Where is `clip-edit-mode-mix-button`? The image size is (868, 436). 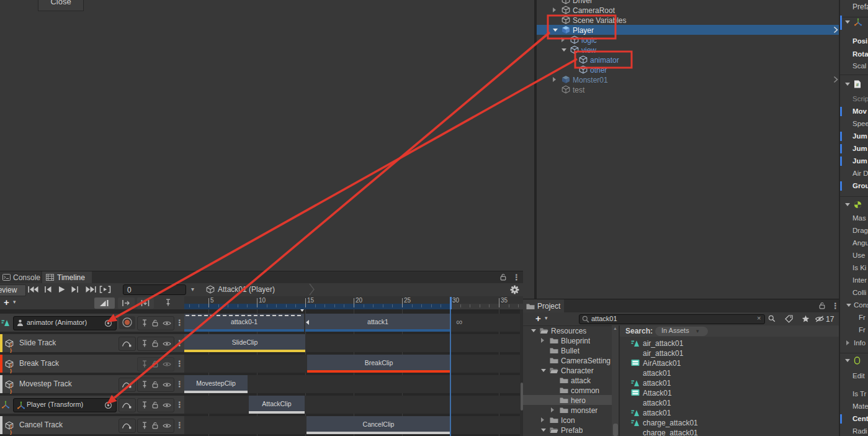 clip-edit-mode-mix-button is located at coordinates (104, 303).